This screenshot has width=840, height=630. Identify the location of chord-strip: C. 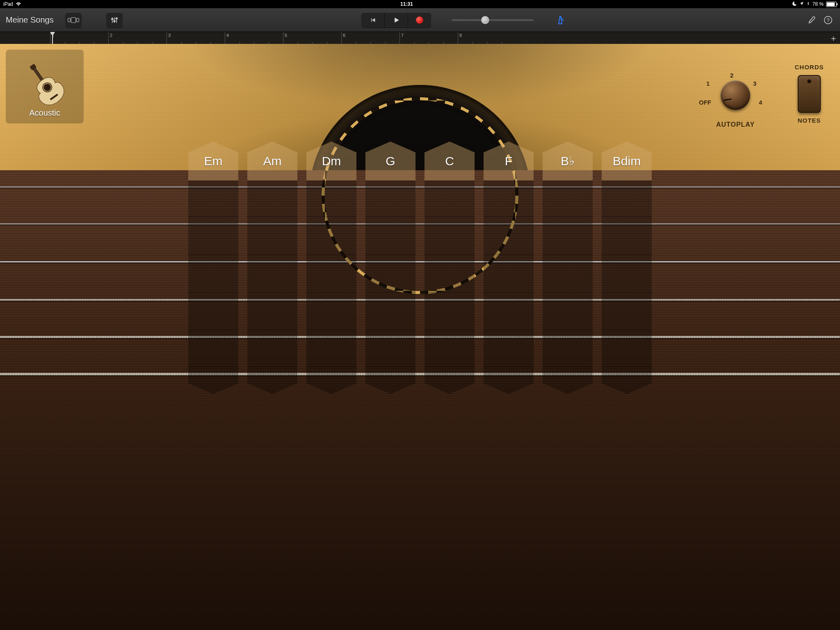
(450, 265).